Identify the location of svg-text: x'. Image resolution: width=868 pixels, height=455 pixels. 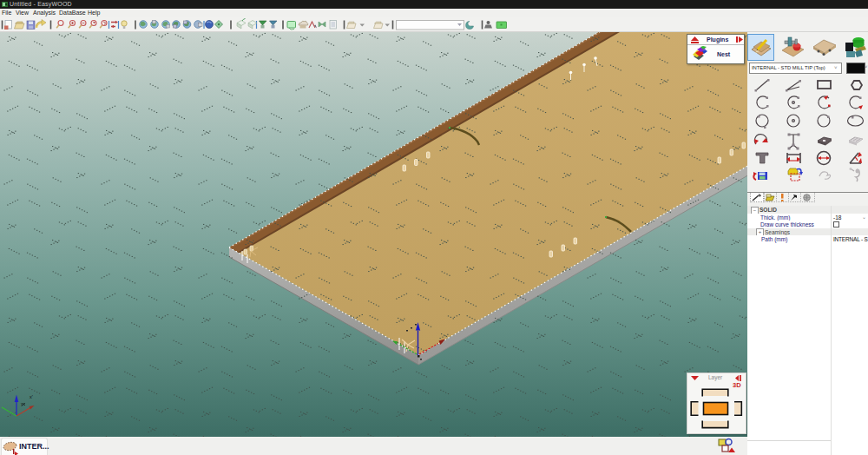
(31, 397).